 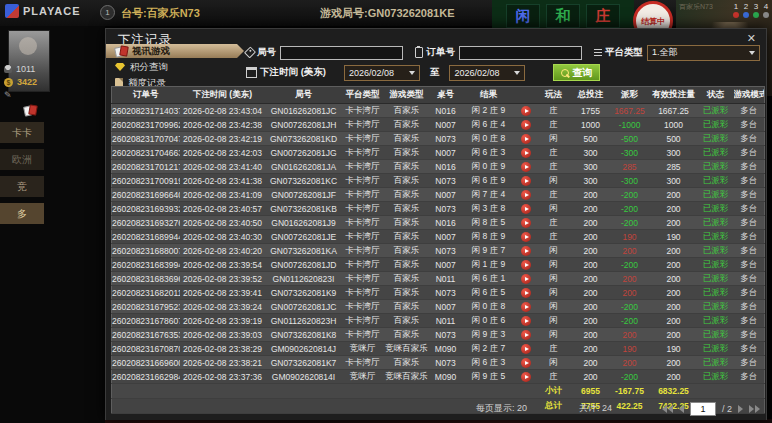 I want to click on cell-order-no: 260208231683994, so click(x=146, y=265).